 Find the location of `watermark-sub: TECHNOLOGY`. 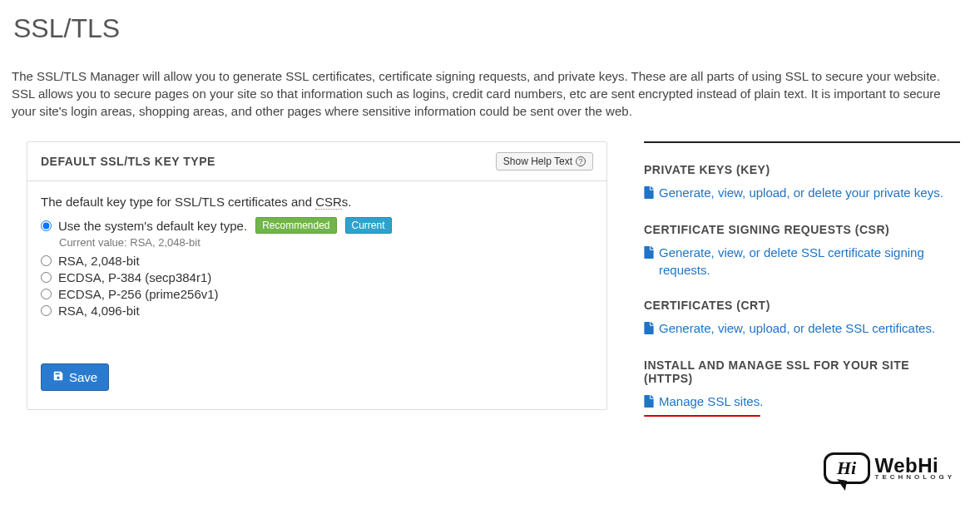

watermark-sub: TECHNOLOGY is located at coordinates (915, 477).